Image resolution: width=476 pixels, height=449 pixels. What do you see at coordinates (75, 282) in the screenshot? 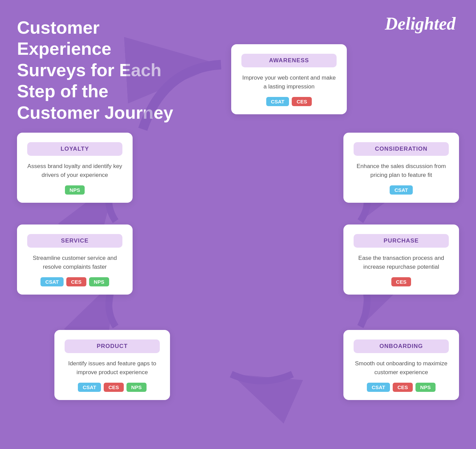
I see `service-badges: CSAT CES NPS` at bounding box center [75, 282].